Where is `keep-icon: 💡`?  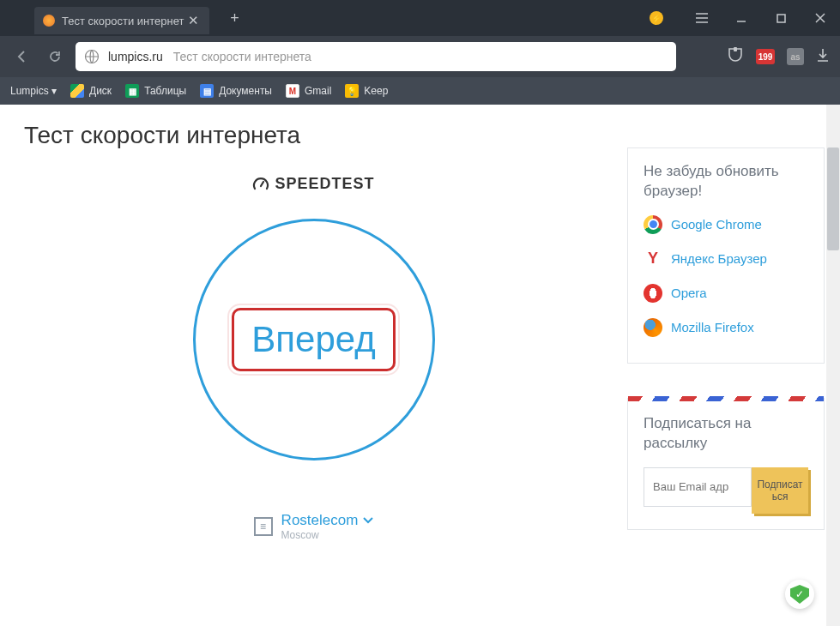
keep-icon: 💡 is located at coordinates (352, 91).